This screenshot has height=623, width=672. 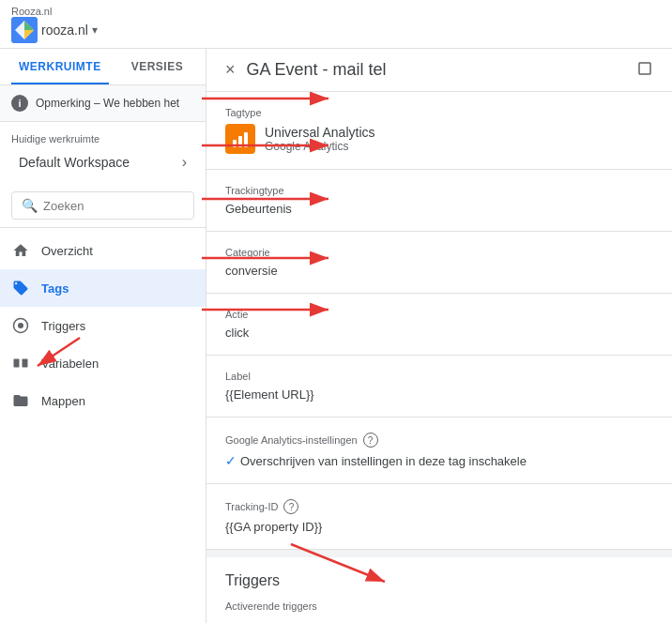 What do you see at coordinates (95, 30) in the screenshot?
I see `account-dropdown-icon: ▾` at bounding box center [95, 30].